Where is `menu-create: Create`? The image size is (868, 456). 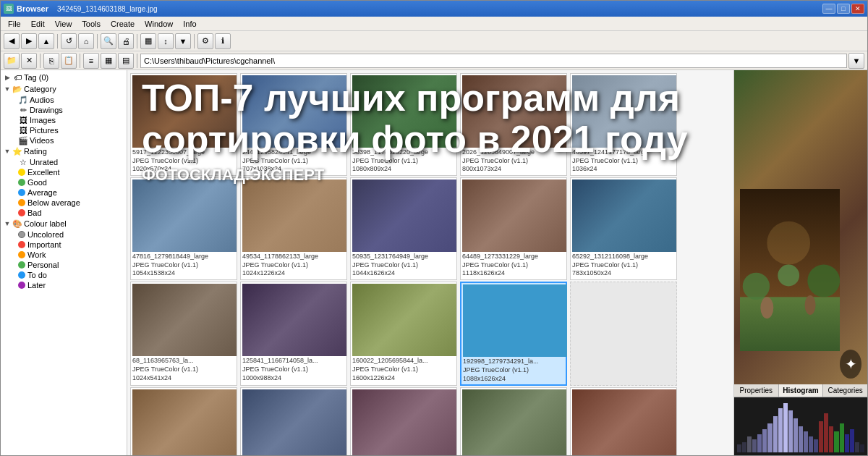 menu-create: Create is located at coordinates (123, 24).